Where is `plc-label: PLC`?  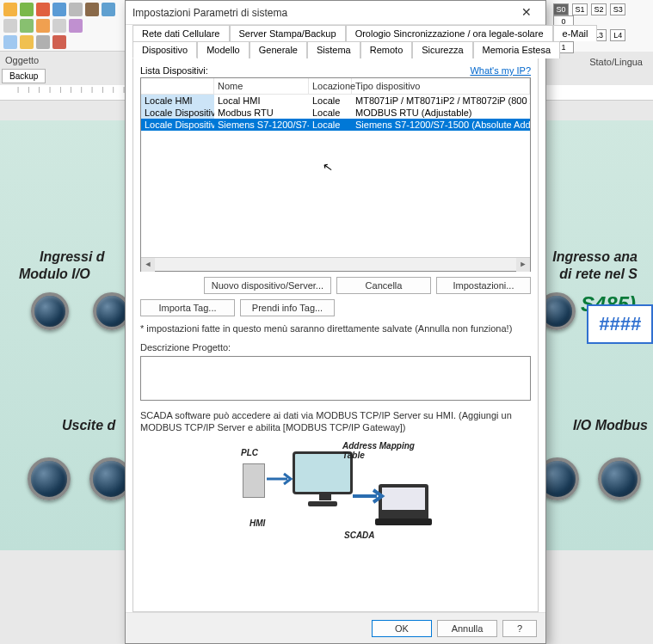 plc-label: PLC is located at coordinates (249, 452).